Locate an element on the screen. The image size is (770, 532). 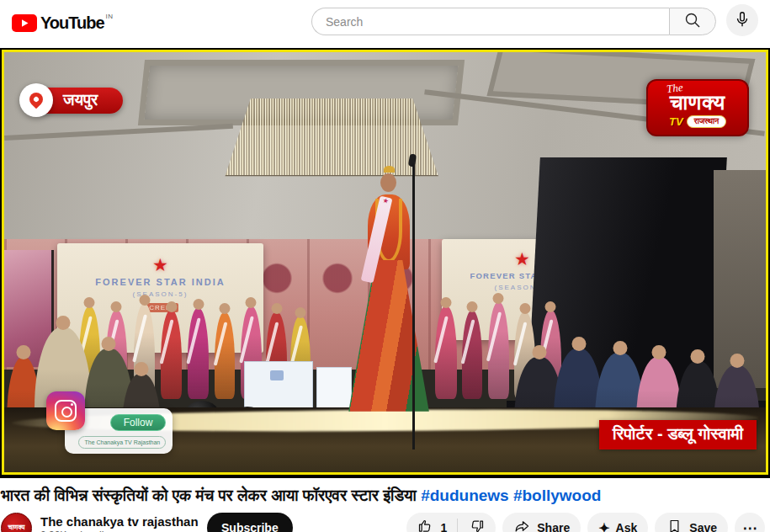
logo-main: चाणक्य is located at coordinates (698, 103).